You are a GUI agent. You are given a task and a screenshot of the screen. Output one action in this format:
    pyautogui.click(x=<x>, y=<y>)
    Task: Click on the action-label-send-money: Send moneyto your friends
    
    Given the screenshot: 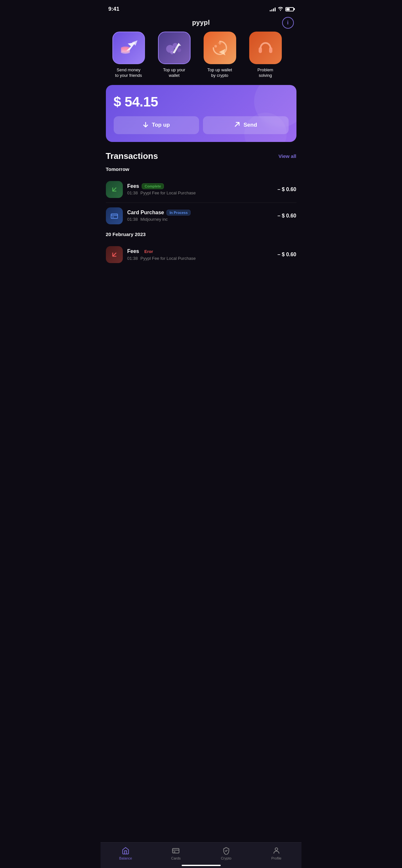 What is the action you would take?
    pyautogui.click(x=128, y=73)
    